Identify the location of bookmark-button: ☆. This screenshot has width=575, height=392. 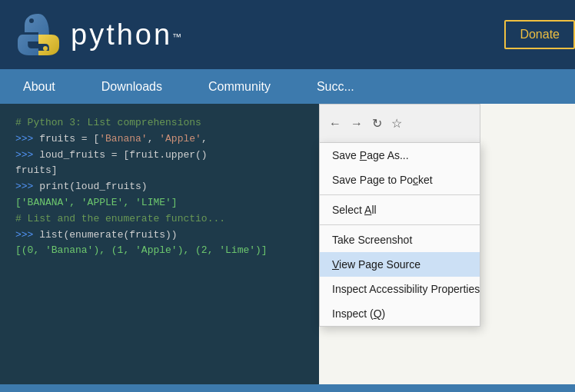
(397, 123).